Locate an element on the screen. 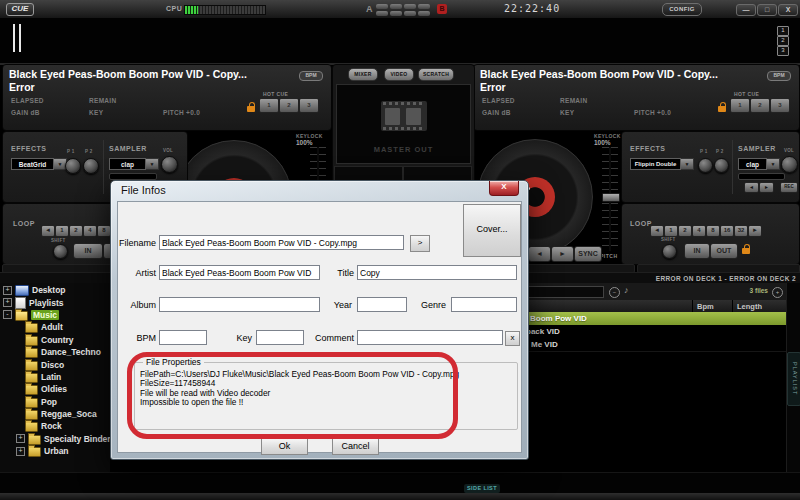 This screenshot has width=800, height=500. genre-field is located at coordinates (484, 304).